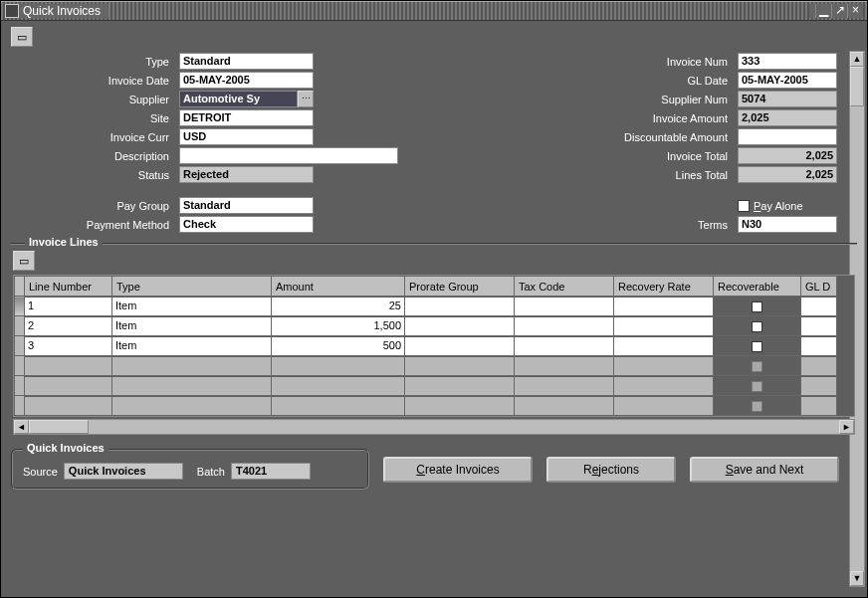 The image size is (868, 598). Describe the element at coordinates (94, 81) in the screenshot. I see `invoice-date-label: Invoice Date` at that location.